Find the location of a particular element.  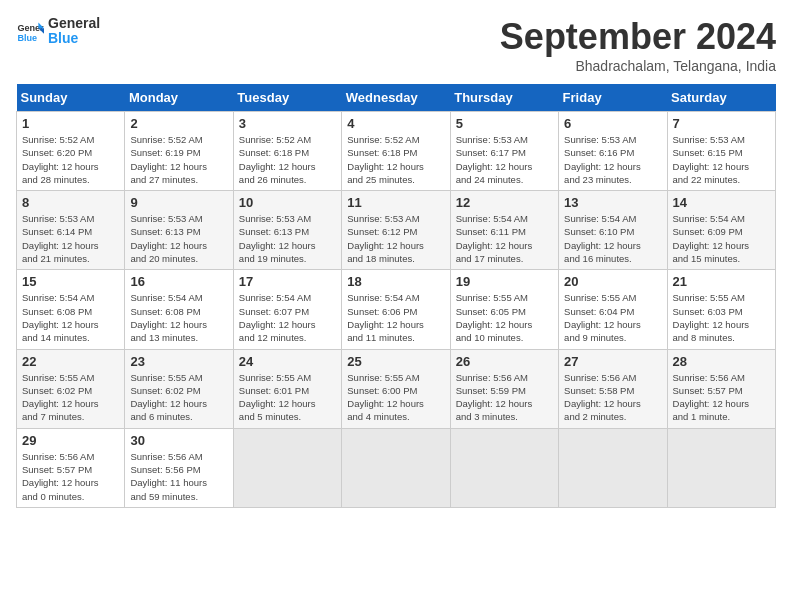

day-header-monday: Monday is located at coordinates (179, 98).